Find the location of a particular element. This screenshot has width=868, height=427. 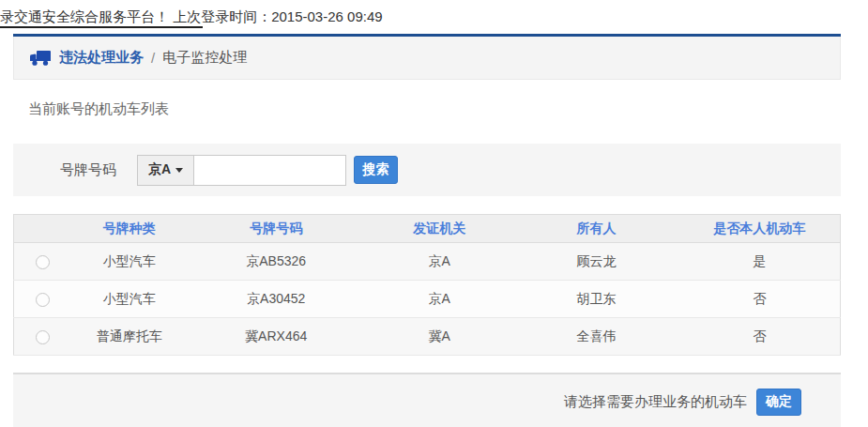

cell-plate-number: 京A30452 is located at coordinates (276, 299).